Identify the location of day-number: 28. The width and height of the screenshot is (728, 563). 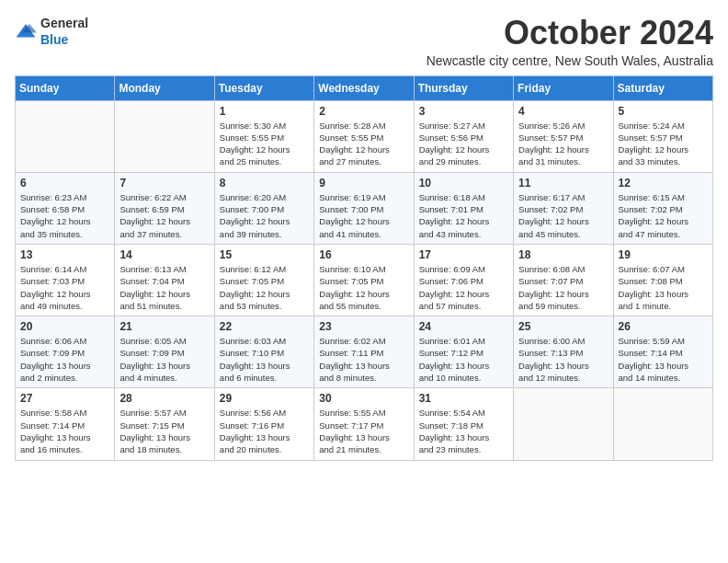
(164, 398).